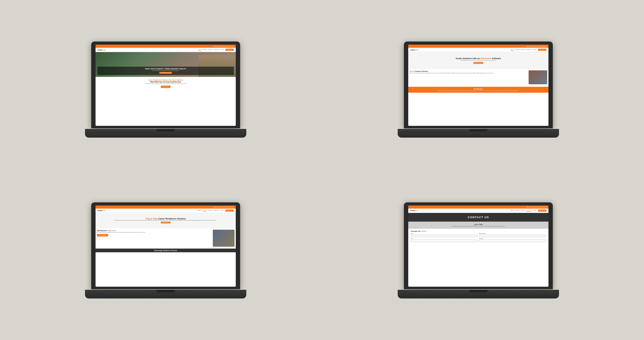 The width and height of the screenshot is (644, 340). I want to click on contact-nav-contact: Contact Us, so click(529, 211).